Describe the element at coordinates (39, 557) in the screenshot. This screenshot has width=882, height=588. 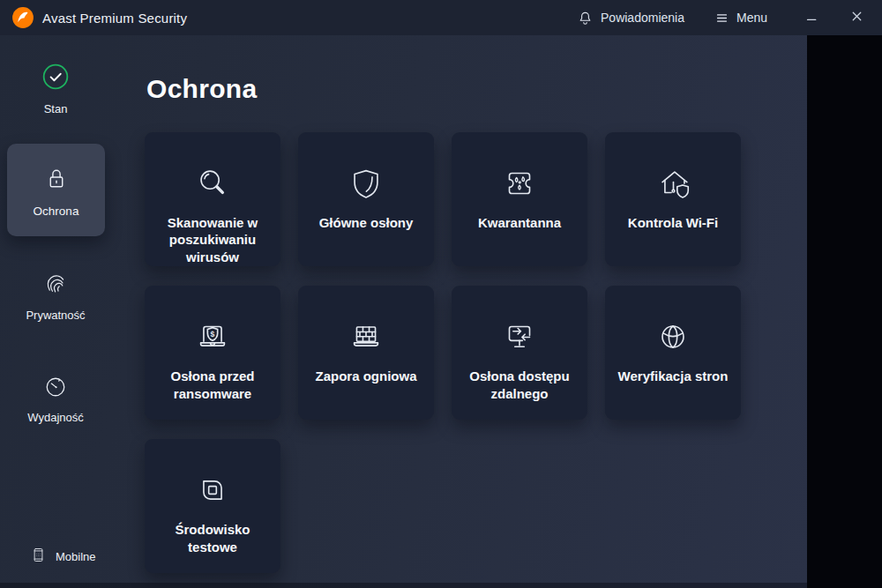
I see `phone-icon` at that location.